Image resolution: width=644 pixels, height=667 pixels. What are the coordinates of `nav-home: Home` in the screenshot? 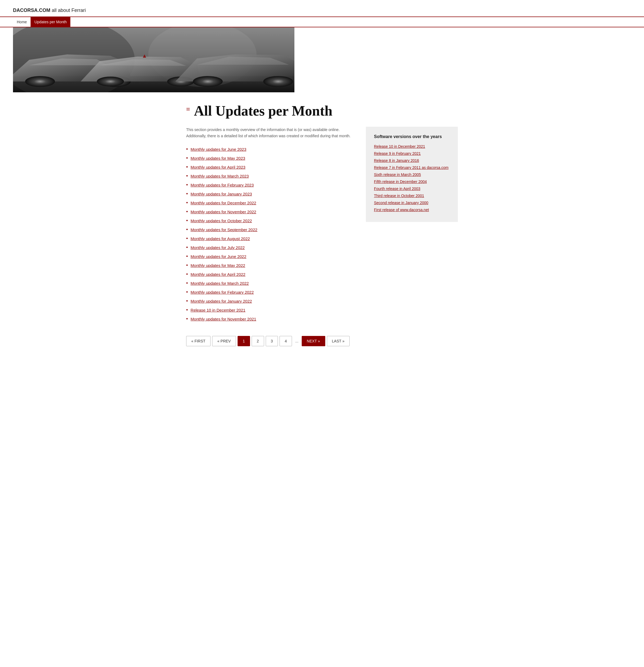 It's located at (22, 22).